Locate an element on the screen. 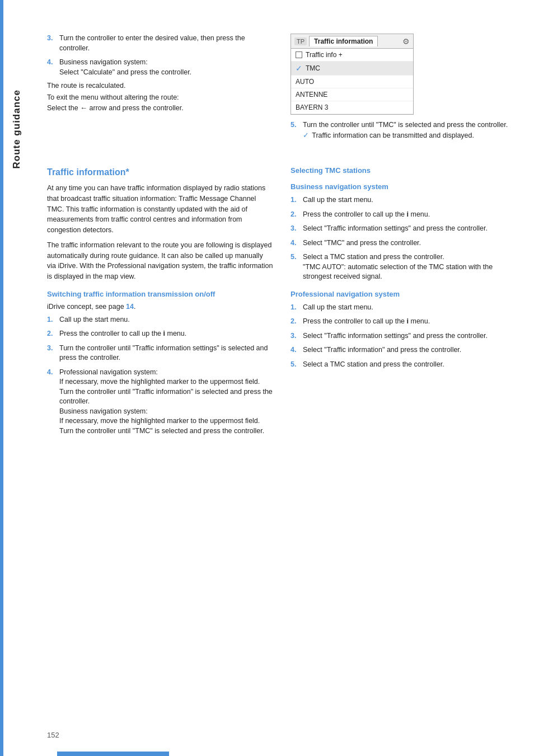  prof-step5-num: 5. is located at coordinates (295, 365).